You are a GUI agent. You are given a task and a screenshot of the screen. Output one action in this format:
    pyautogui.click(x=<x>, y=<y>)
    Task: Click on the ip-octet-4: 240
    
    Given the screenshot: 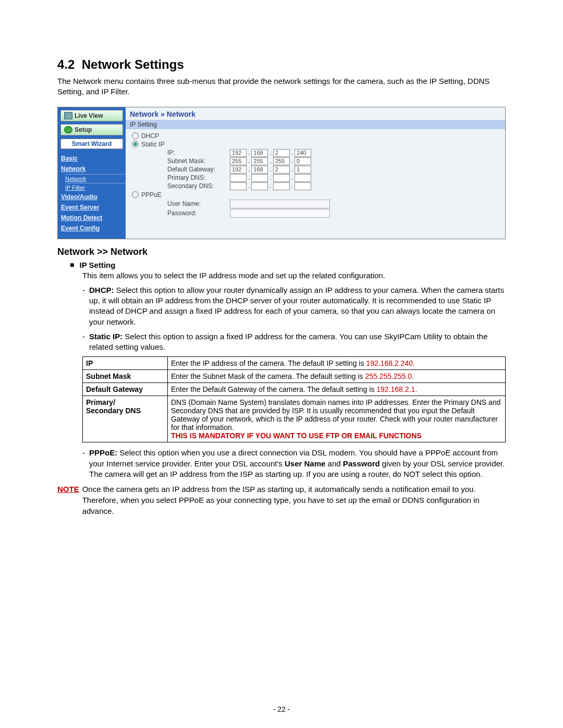 What is the action you would take?
    pyautogui.click(x=303, y=153)
    